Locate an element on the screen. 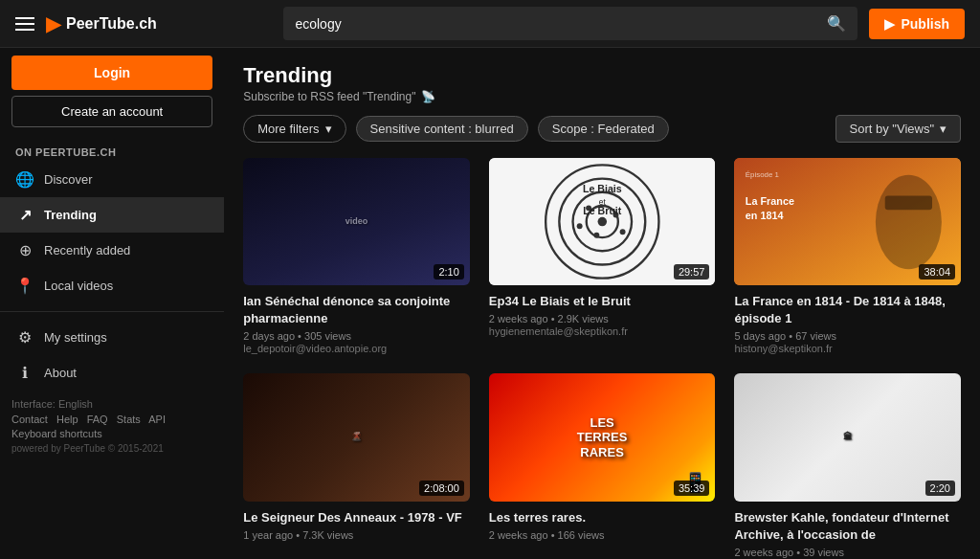 Image resolution: width=980 pixels, height=559 pixels. video-card: video 2:10 Ian Sénéchal dénonce sa conjo… is located at coordinates (356, 257).